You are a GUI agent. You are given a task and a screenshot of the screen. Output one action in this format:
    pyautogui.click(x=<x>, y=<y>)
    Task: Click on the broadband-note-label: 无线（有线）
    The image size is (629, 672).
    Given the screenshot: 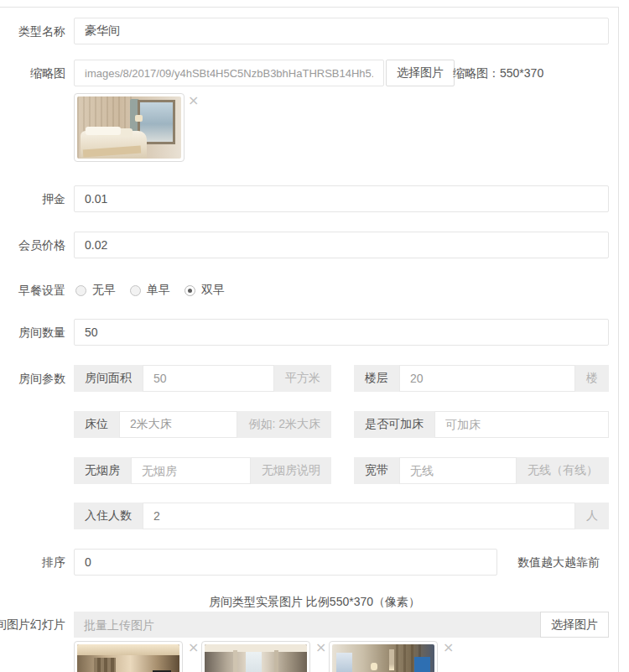 What is the action you would take?
    pyautogui.click(x=563, y=471)
    